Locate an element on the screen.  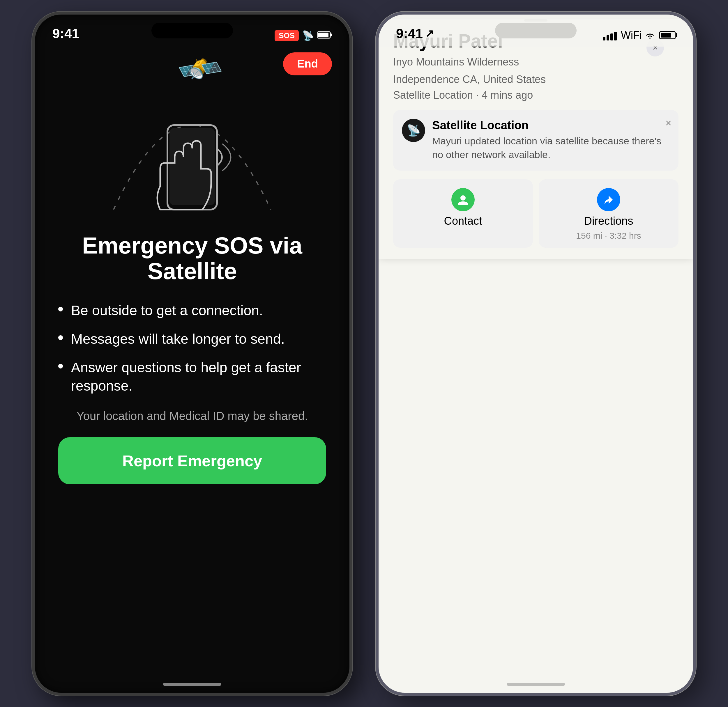
status-icons-right: WiFi is located at coordinates (639, 35).